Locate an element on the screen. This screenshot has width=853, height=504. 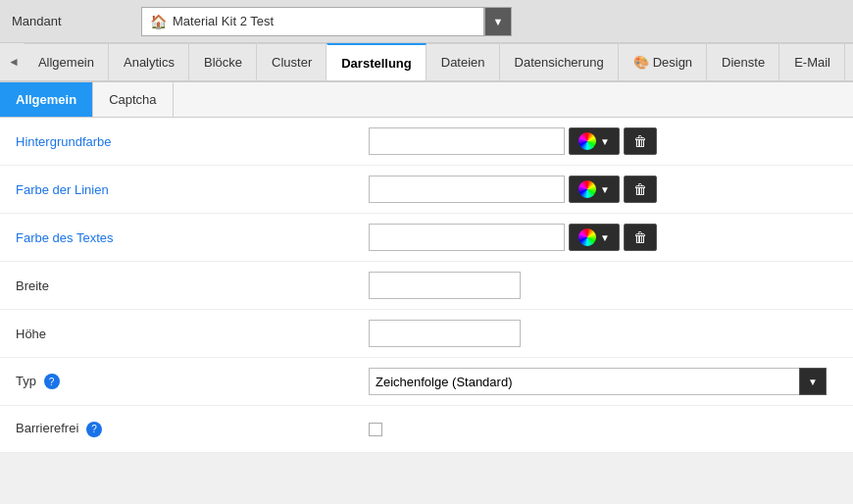
select-arrow-button-typ: ▼ is located at coordinates (813, 381).